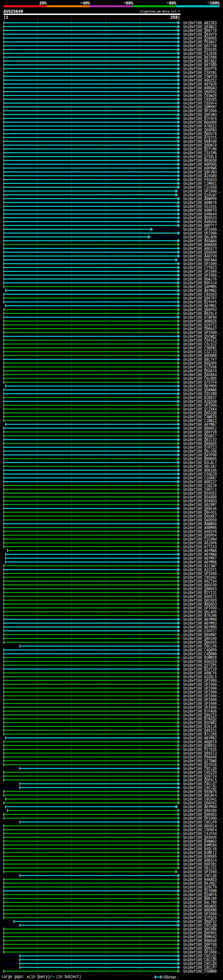  What do you see at coordinates (43, 3) in the screenshot?
I see `svg-text: 20%` at bounding box center [43, 3].